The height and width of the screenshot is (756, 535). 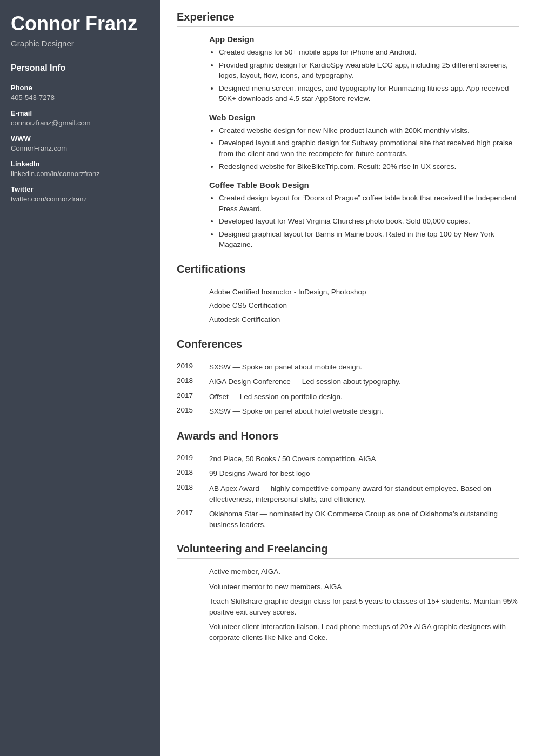 What do you see at coordinates (364, 76) in the screenshot?
I see `exp-bullet-list: Created designs for 50+ mobile apps for …` at bounding box center [364, 76].